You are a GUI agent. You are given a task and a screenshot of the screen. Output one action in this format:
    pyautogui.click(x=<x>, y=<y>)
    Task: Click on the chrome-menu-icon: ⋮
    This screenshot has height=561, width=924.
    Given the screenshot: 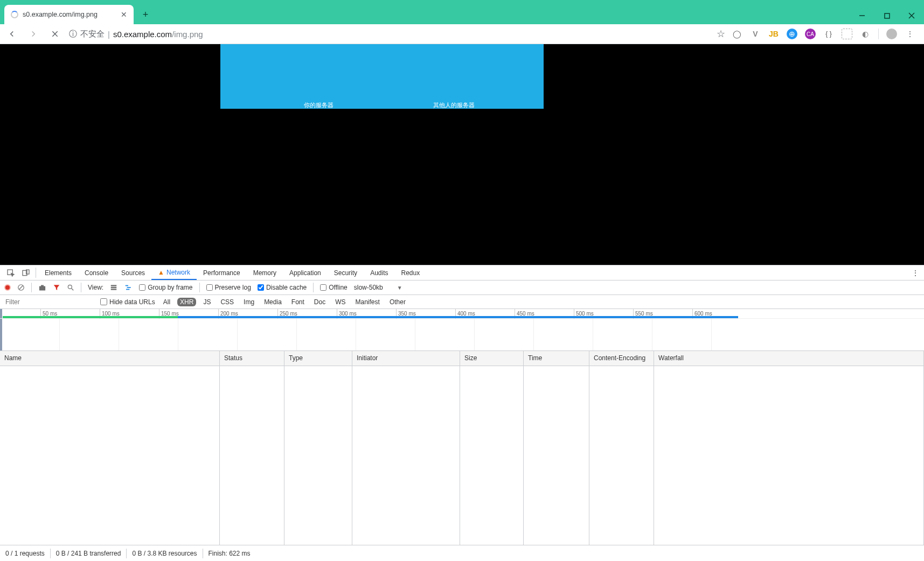 What is the action you would take?
    pyautogui.click(x=910, y=34)
    